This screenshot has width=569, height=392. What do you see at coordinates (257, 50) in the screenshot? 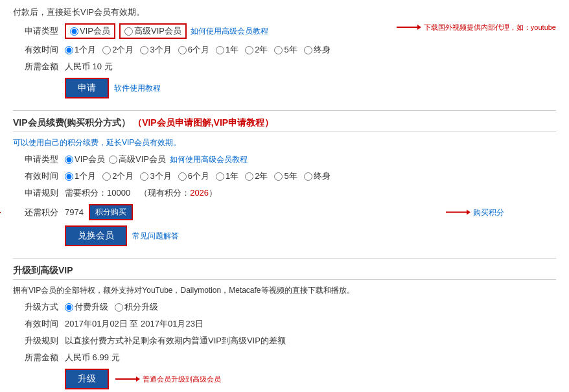
I see `time-2year-1: 2年` at bounding box center [257, 50].